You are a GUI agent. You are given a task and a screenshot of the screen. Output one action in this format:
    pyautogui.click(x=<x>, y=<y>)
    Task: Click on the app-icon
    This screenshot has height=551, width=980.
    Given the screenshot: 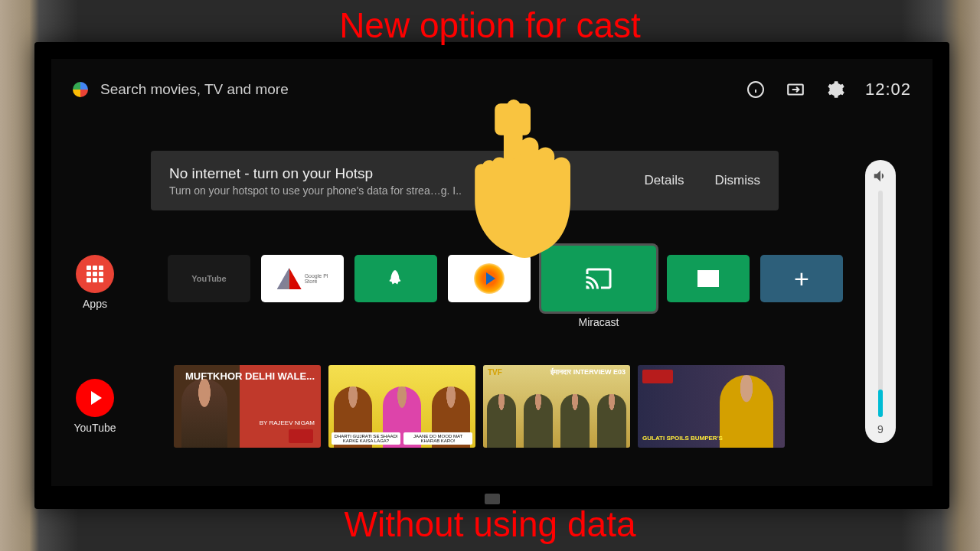 What is the action you would take?
    pyautogui.click(x=708, y=279)
    